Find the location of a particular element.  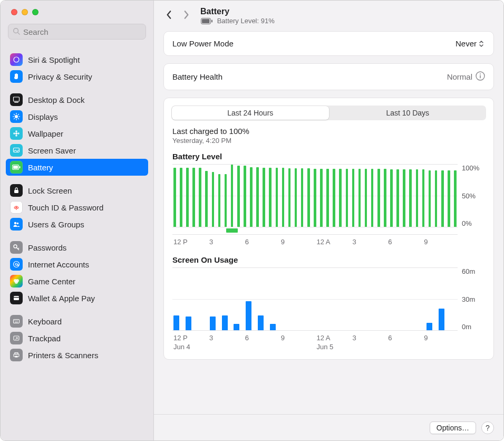

screen-on-chart-title: Screen On Usage is located at coordinates (329, 260).